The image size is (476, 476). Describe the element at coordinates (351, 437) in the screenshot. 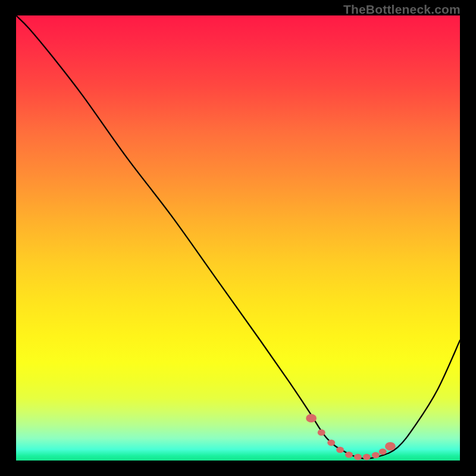

I see `optimal-range-markers` at that location.